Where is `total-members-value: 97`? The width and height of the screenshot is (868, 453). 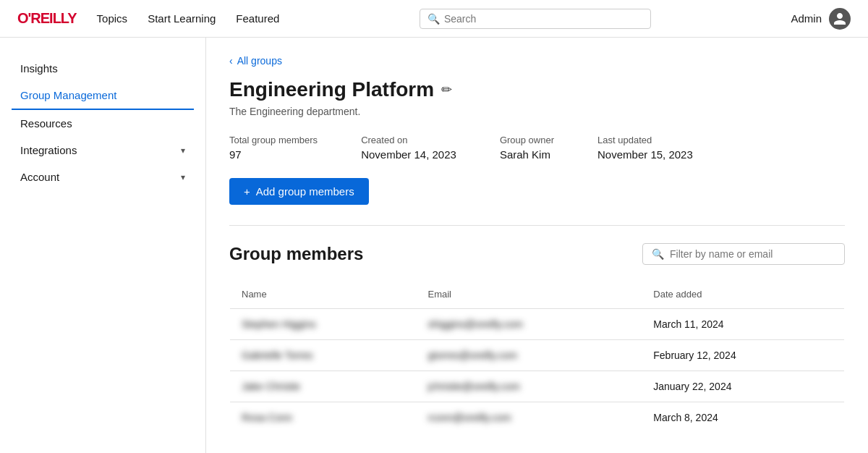 total-members-value: 97 is located at coordinates (273, 155).